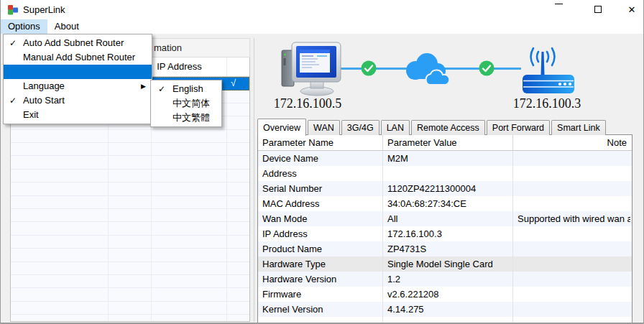 The image size is (644, 324). Describe the element at coordinates (313, 69) in the screenshot. I see `computer-icon` at that location.